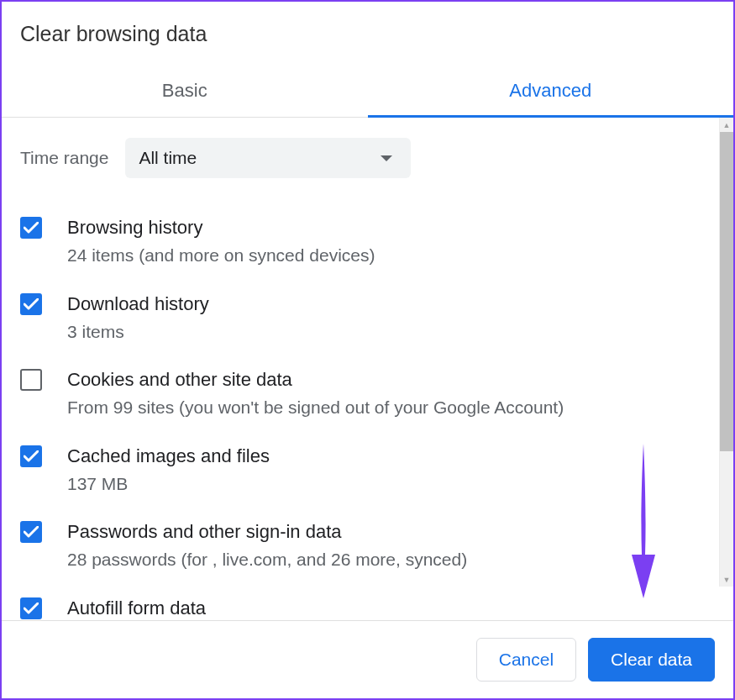 The width and height of the screenshot is (735, 700). I want to click on time-range-label: Time range, so click(64, 158).